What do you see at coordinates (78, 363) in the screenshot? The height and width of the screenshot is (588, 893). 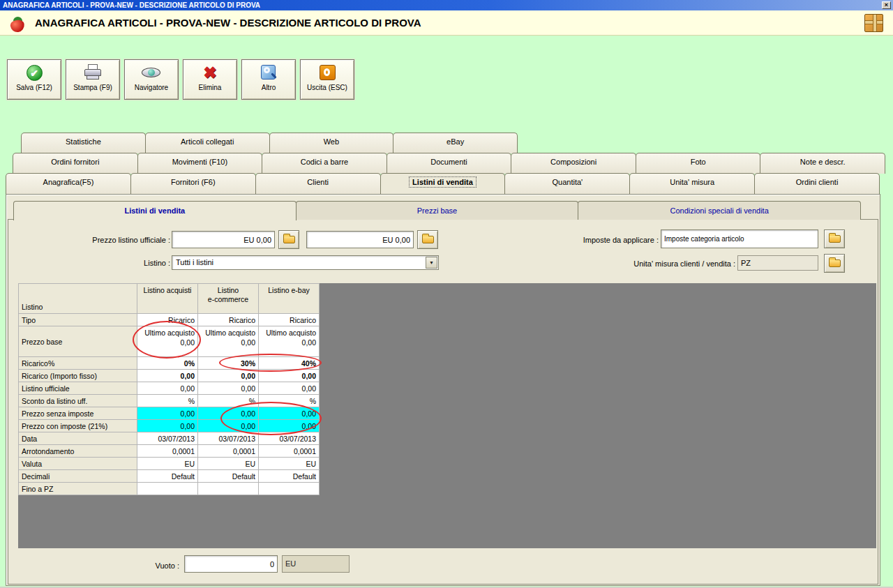 I see `row-label: Ricarico%` at bounding box center [78, 363].